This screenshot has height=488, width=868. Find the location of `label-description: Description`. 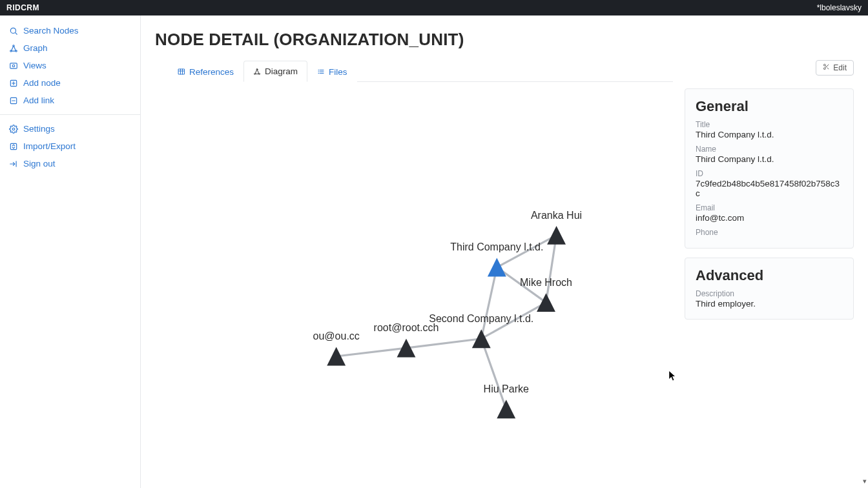

label-description: Description is located at coordinates (769, 294).